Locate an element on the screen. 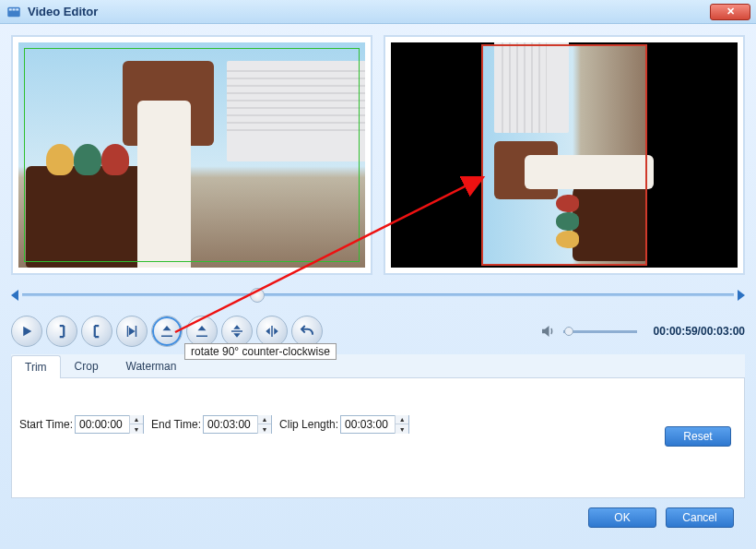 The image size is (756, 549). tab-watermark: Waterman is located at coordinates (151, 365).